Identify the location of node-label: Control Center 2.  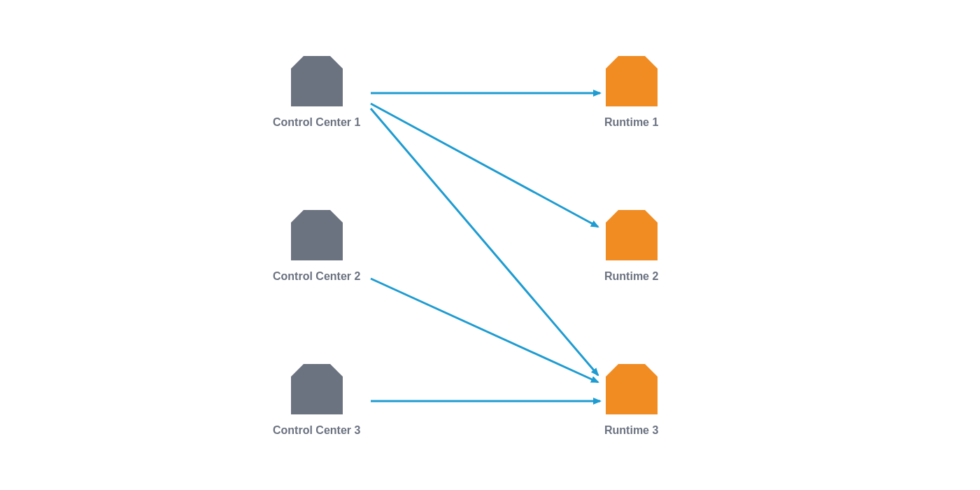
(316, 276).